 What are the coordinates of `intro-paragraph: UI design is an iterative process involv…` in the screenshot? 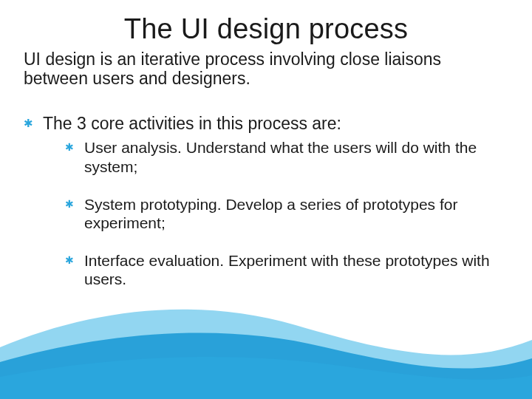 It's located at (266, 69).